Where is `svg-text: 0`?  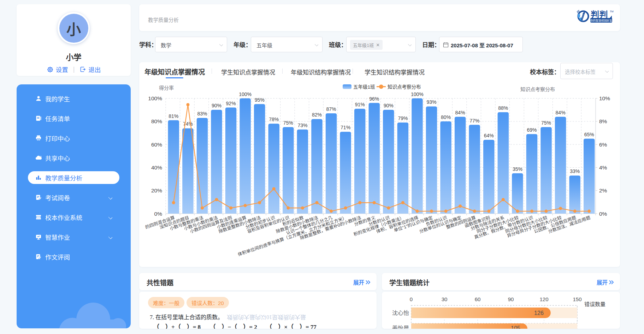 svg-text: 0 is located at coordinates (411, 299).